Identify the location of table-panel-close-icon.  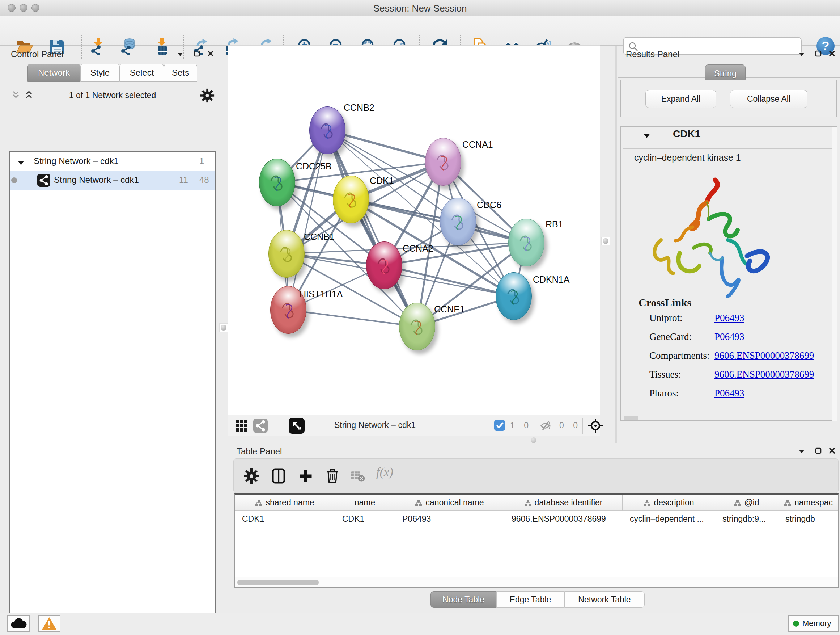
(832, 451).